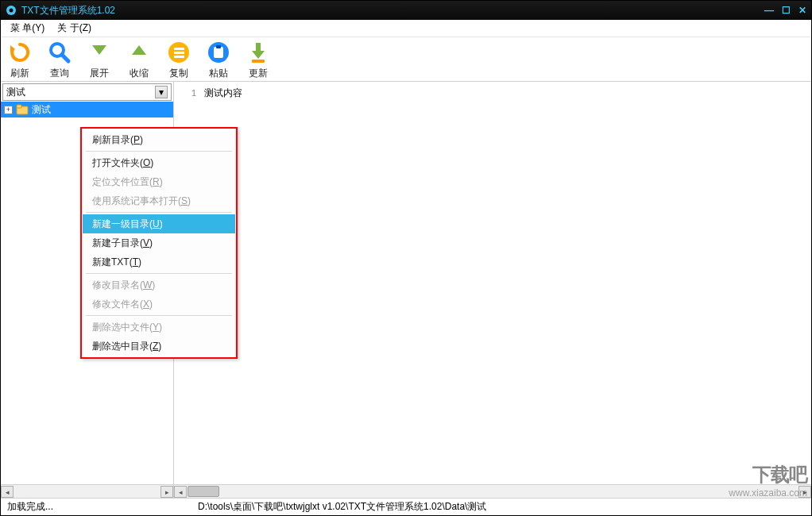 The width and height of the screenshot is (812, 516). Describe the element at coordinates (769, 10) in the screenshot. I see `minimize-button: —` at that location.